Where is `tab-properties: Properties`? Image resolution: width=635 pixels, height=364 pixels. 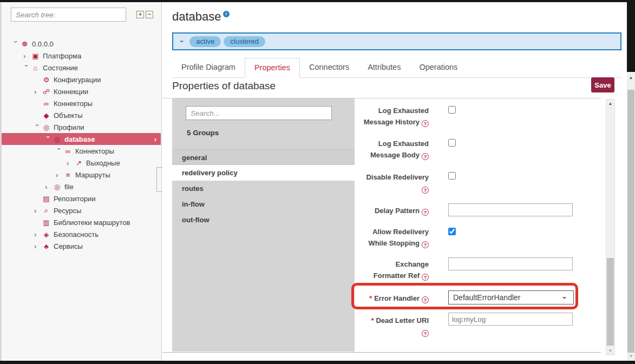 tab-properties: Properties is located at coordinates (272, 68).